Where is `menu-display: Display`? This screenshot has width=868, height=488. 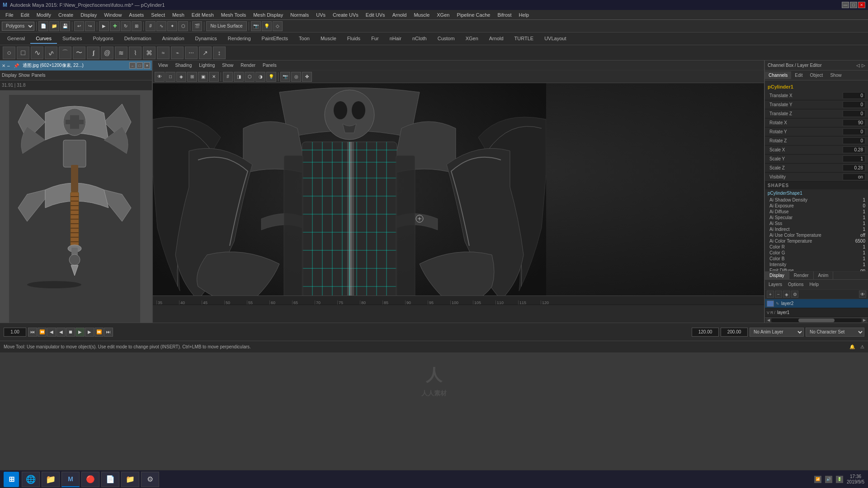 menu-display: Display is located at coordinates (89, 15).